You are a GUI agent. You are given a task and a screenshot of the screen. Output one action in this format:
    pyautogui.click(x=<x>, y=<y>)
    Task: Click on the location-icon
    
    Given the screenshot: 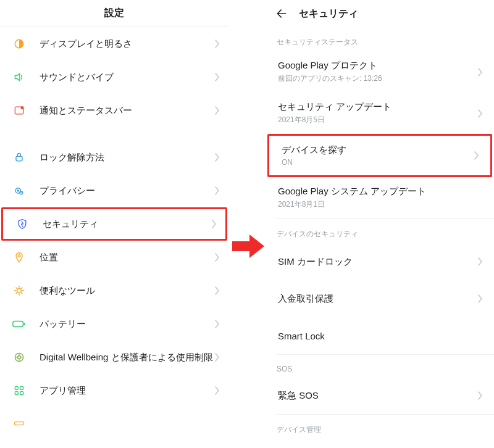 What is the action you would take?
    pyautogui.click(x=19, y=257)
    